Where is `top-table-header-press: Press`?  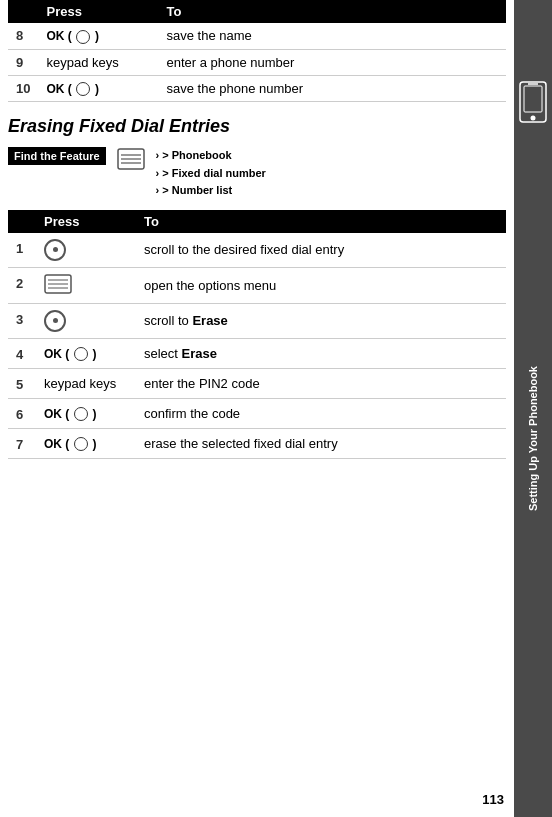
top-table-header-press: Press is located at coordinates (98, 12).